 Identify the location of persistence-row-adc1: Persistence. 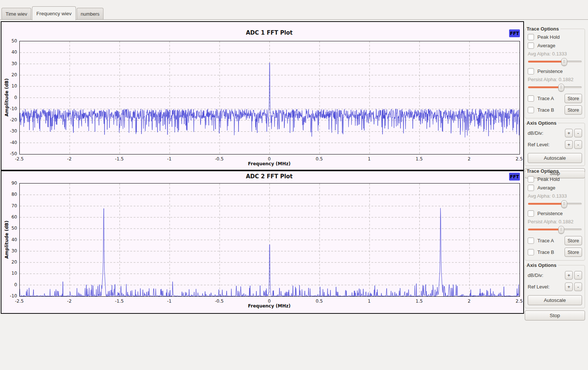
(555, 71).